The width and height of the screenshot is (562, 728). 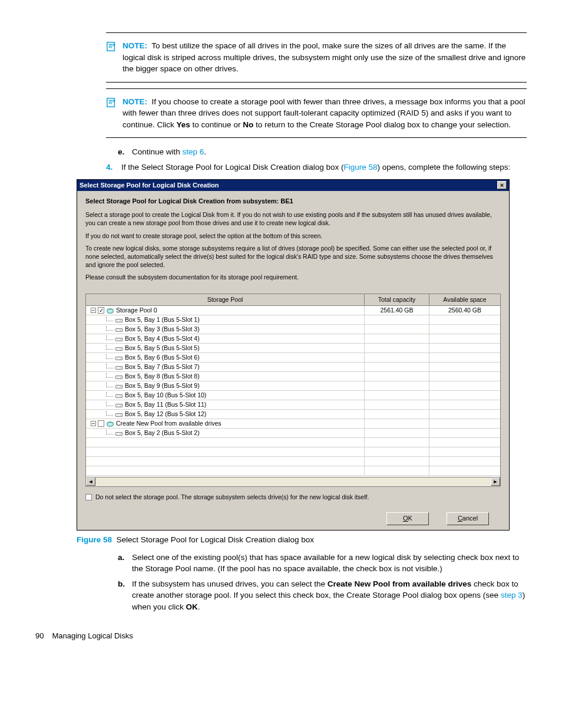 I want to click on dialog-title: Select Storage Pool for Logical Disk Cre…, so click(x=150, y=186).